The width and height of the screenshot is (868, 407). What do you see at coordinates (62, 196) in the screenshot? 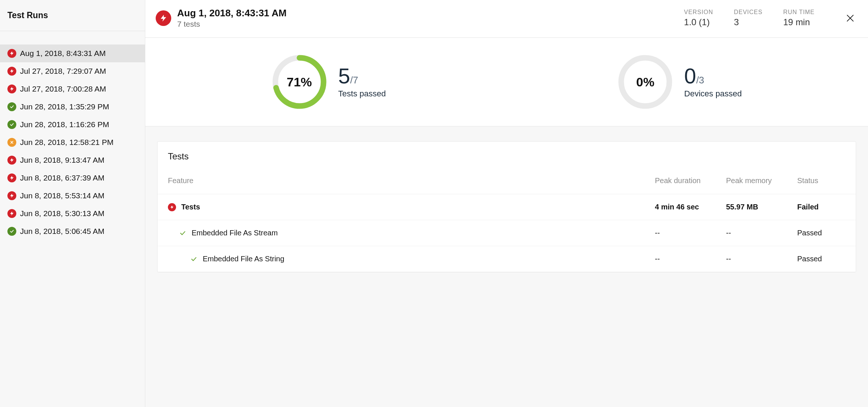
I see `sidebar-item-label: Jun 8, 2018, 5:53:14 AM` at bounding box center [62, 196].